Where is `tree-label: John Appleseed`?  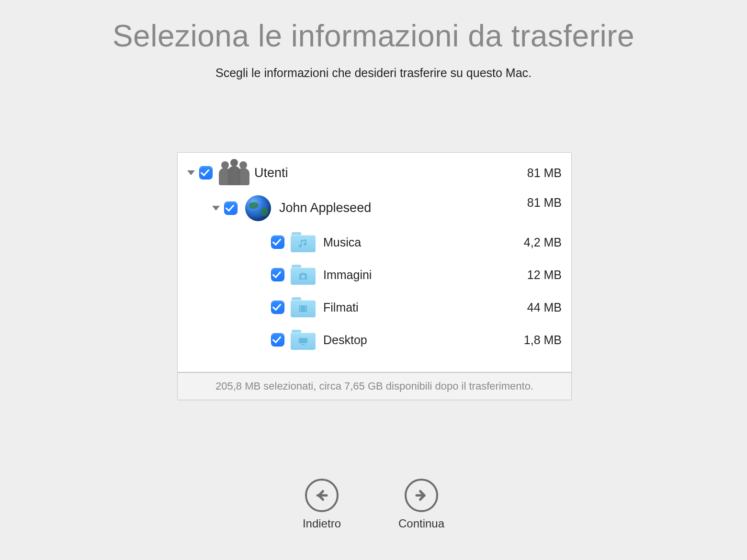
tree-label: John Appleseed is located at coordinates (403, 208).